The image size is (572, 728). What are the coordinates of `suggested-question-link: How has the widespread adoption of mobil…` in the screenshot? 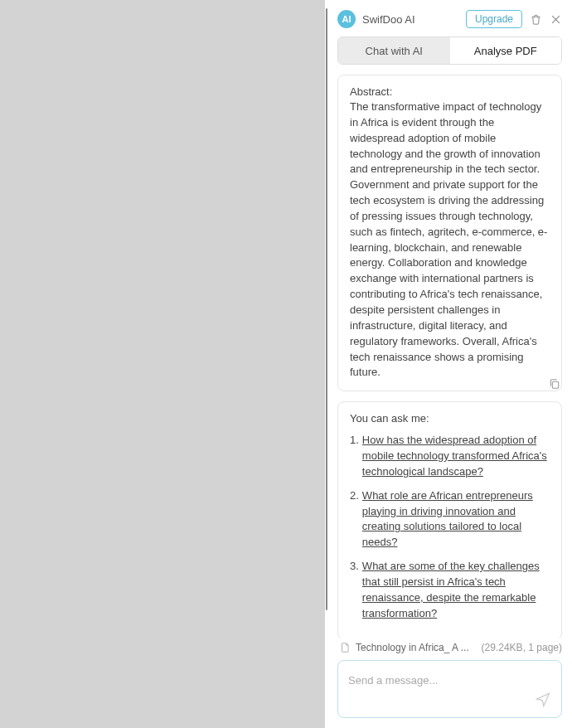 It's located at (456, 456).